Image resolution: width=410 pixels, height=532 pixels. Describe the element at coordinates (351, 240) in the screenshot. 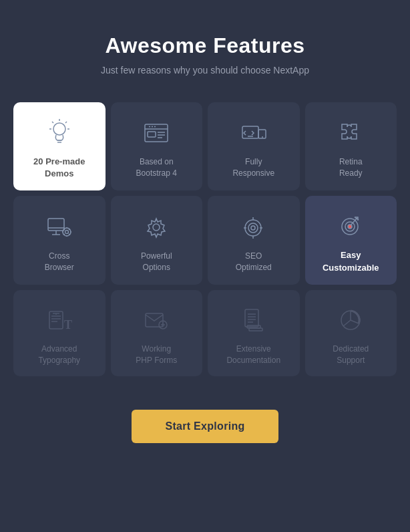

I see `feature-card-easy: EasyCustomizable` at that location.